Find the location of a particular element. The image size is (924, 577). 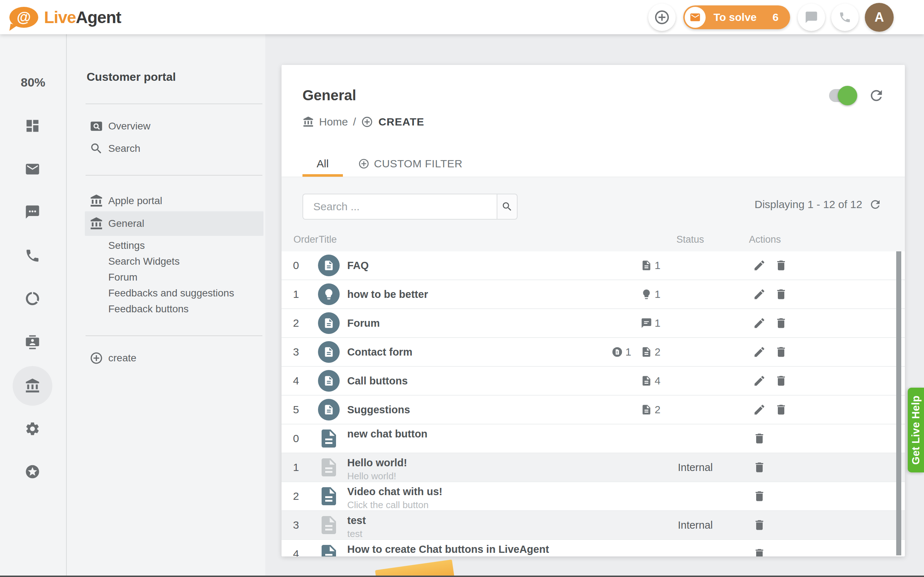

sidebar-item-feedbacks-and-suggestions: Feedbacks and suggestions is located at coordinates (174, 293).